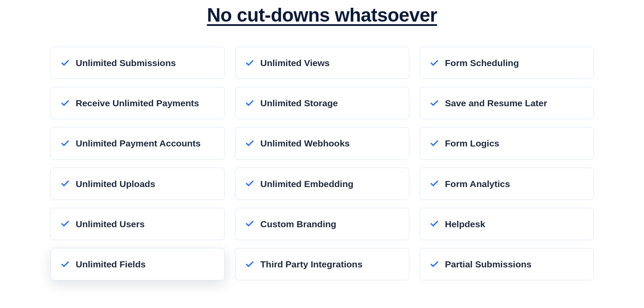  I want to click on feature-card: Unlimited Uploads, so click(138, 184).